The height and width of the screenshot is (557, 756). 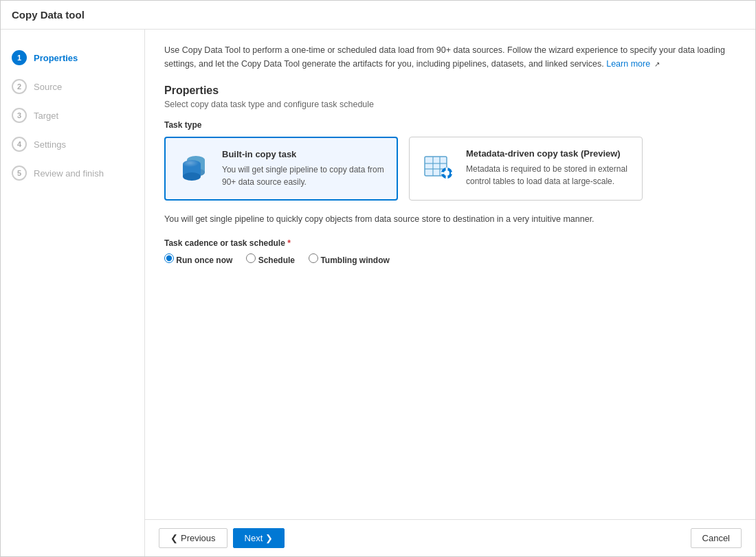 What do you see at coordinates (548, 168) in the screenshot?
I see `metadata-card-text: Metadata-driven copy task (Preview) Meta…` at bounding box center [548, 168].